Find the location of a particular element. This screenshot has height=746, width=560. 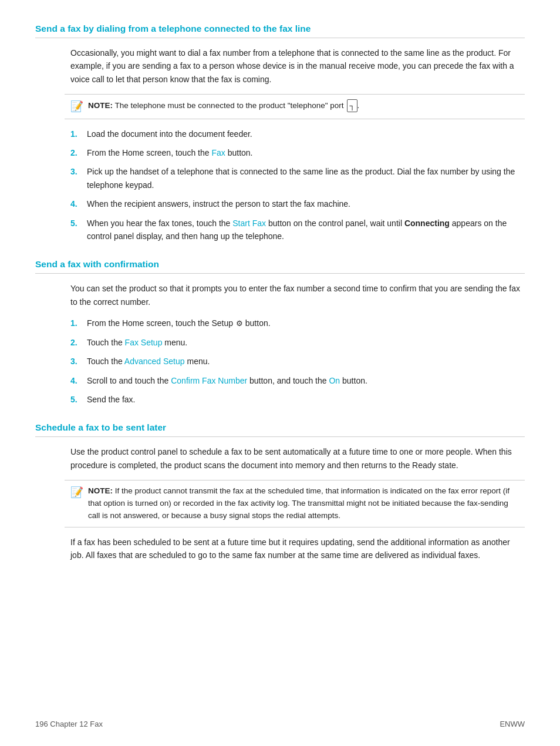

list-item: 2. From the Home screen, touch the Fax b… is located at coordinates (298, 153).